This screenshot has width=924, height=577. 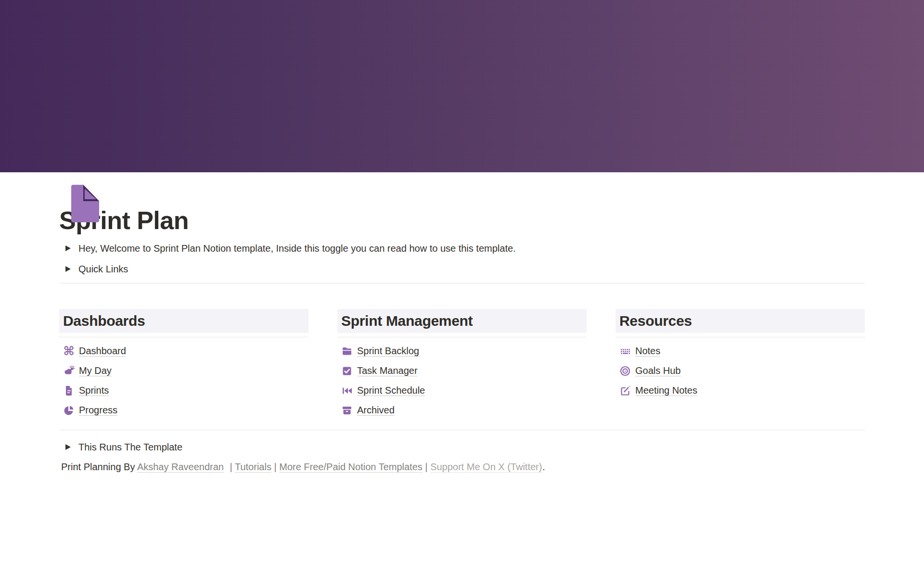 I want to click on footer-period: ., so click(x=544, y=467).